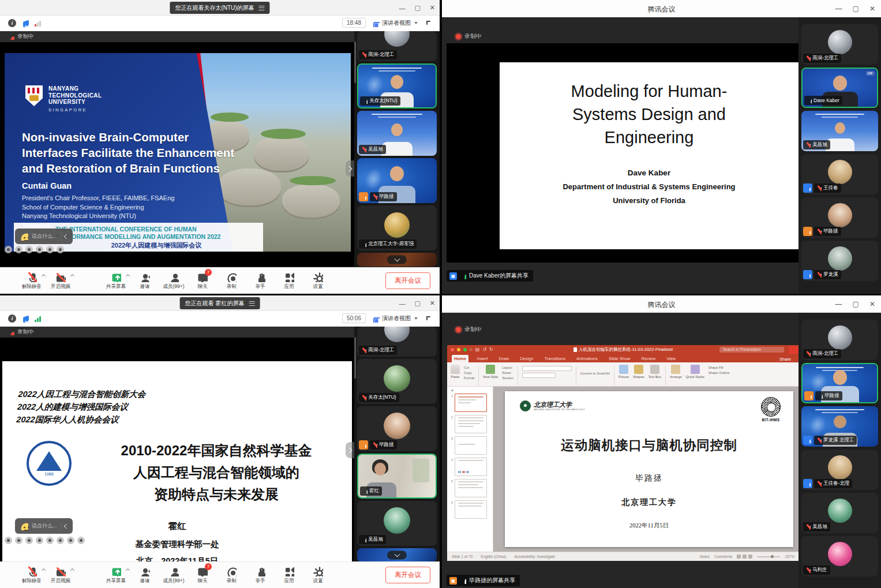 This screenshot has width=881, height=588. I want to click on slide-thumb-2: 2, so click(470, 424).